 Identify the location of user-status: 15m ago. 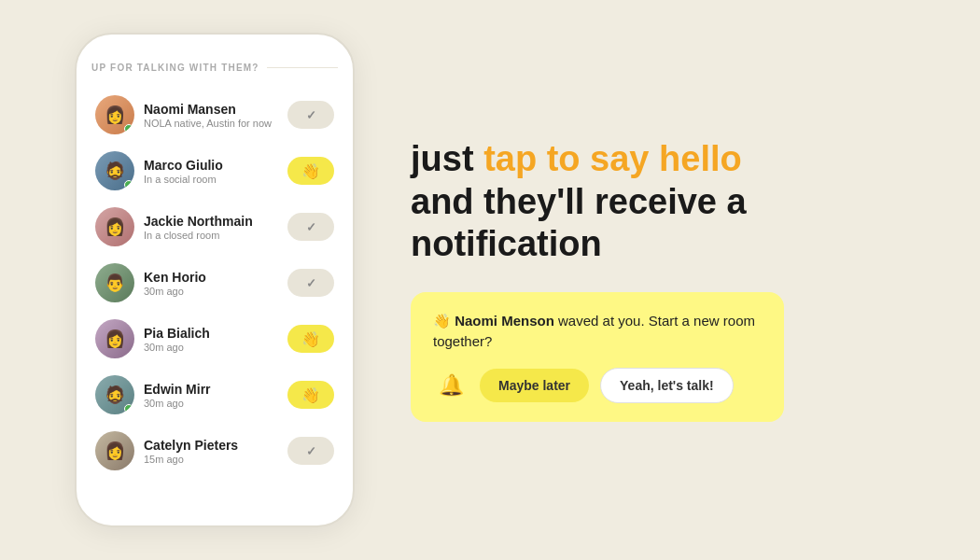
(211, 459).